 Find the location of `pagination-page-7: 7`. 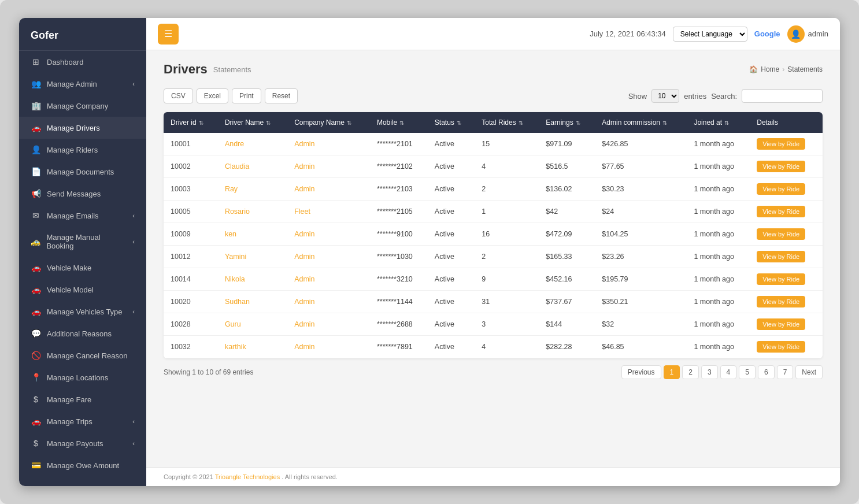

pagination-page-7: 7 is located at coordinates (785, 372).